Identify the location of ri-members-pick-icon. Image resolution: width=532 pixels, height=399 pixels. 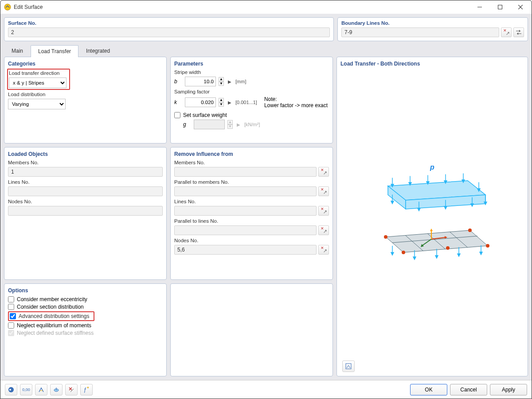
(324, 172).